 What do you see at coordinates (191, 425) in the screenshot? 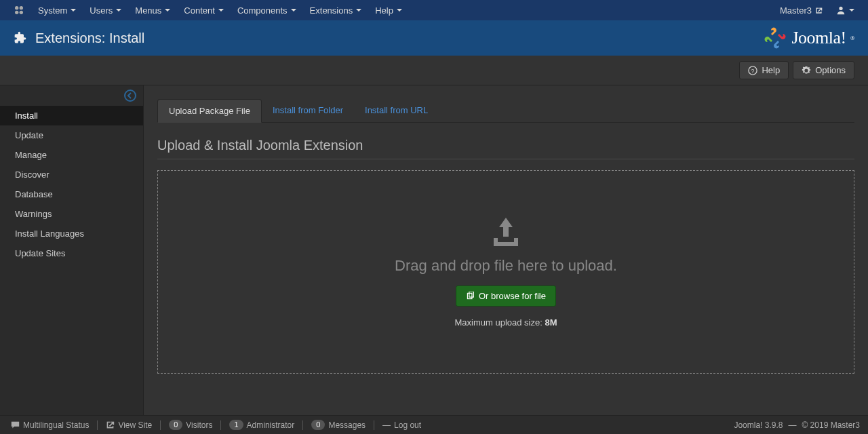
I see `footer-visitors: 0 Visitors` at bounding box center [191, 425].